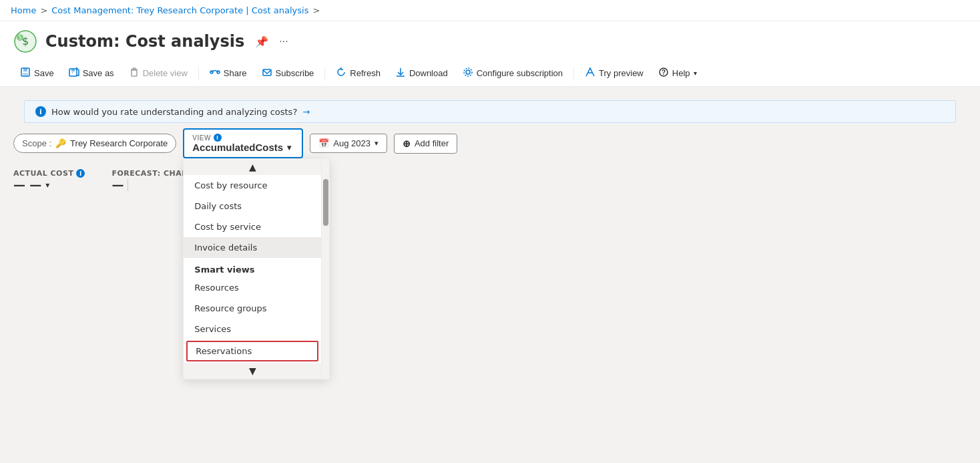 This screenshot has height=463, width=980. Describe the element at coordinates (490, 180) in the screenshot. I see `metrics-row: ACTUAL COST i — — ▾ FORECAST: CHART VIEW…` at that location.